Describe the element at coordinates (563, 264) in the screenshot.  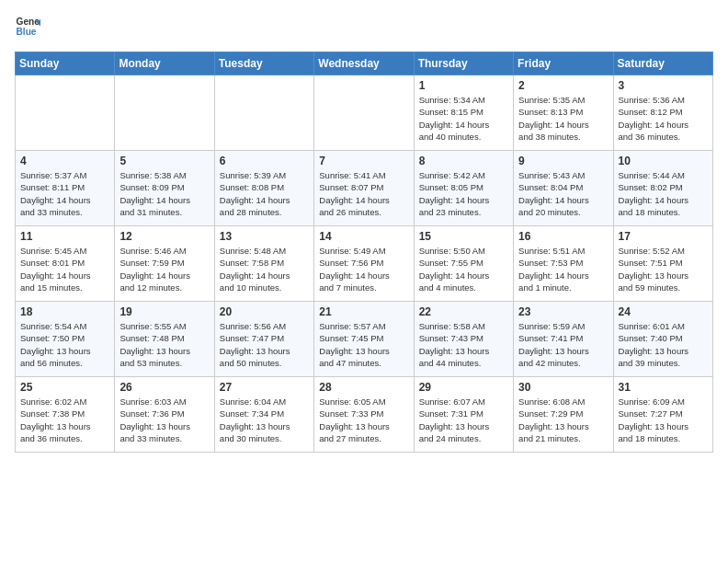
I see `day-cell: 16Sunrise: 5:51 AM Sunset: 7:53 PM Dayli…` at that location.